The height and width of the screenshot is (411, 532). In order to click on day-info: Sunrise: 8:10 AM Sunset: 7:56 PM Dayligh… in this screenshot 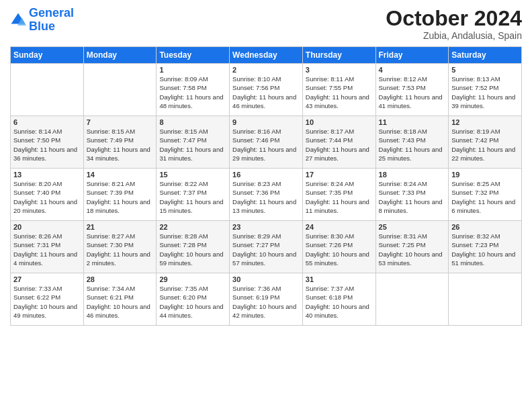, I will do `click(266, 93)`.